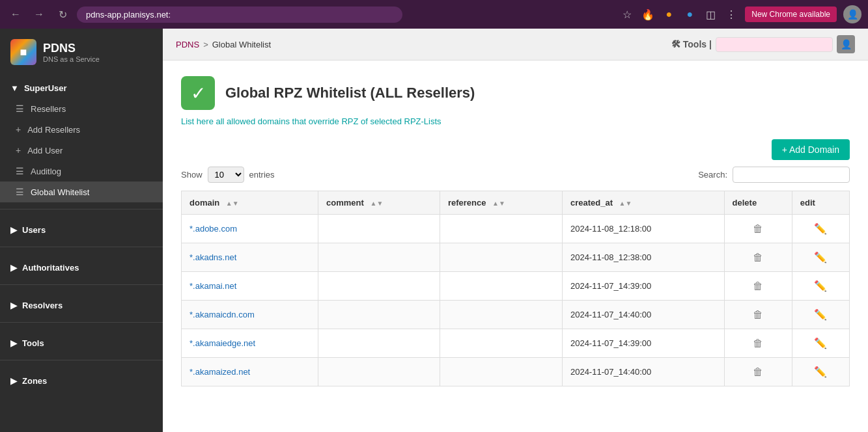 The height and width of the screenshot is (432, 868). What do you see at coordinates (226, 174) in the screenshot?
I see `entries-select: 10 25 50 100` at bounding box center [226, 174].